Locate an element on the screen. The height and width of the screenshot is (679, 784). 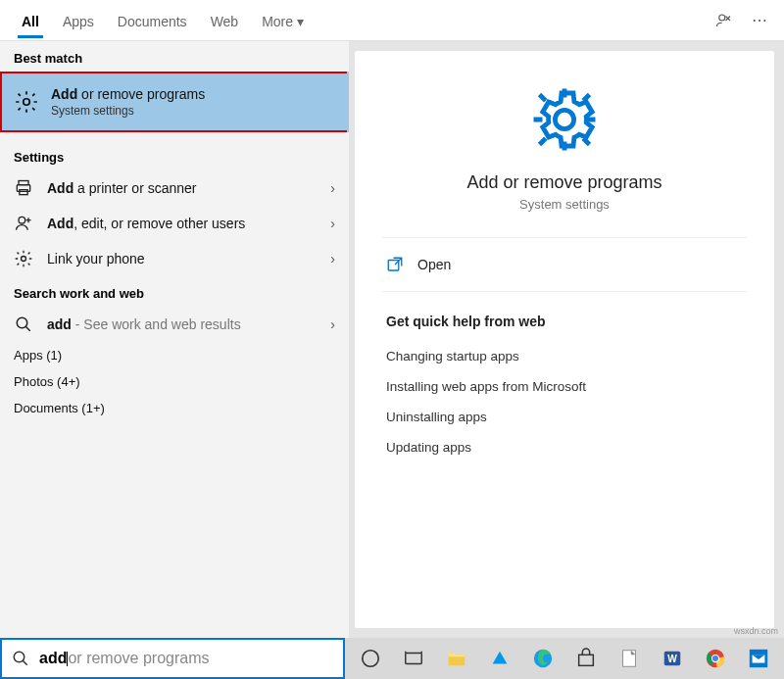
libreoffice-icon is located at coordinates (629, 658).